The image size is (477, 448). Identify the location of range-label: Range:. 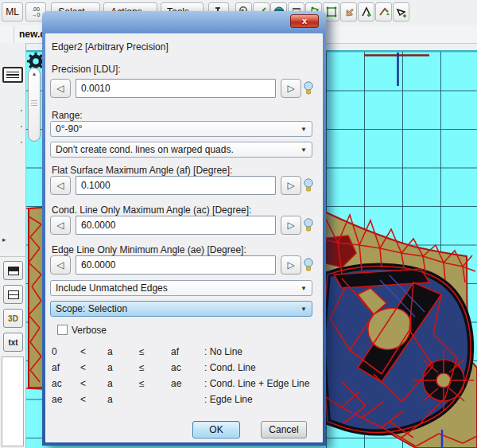
(67, 115).